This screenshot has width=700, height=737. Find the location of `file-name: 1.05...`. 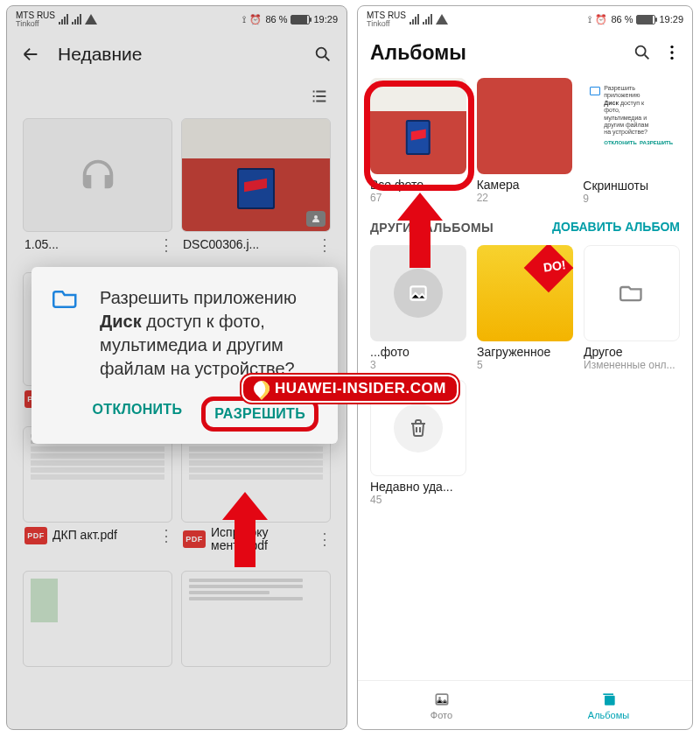

file-name: 1.05... is located at coordinates (89, 245).